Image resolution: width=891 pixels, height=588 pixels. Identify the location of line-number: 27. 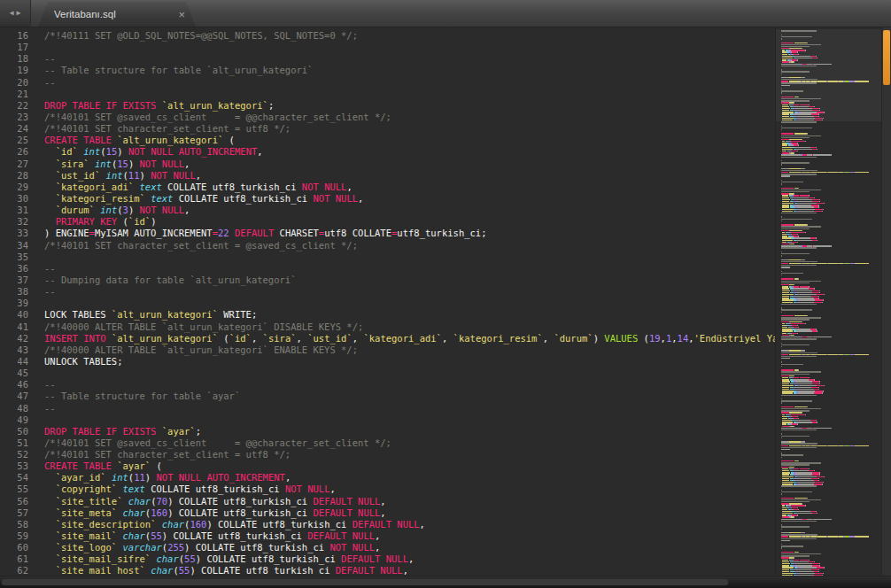
(14, 165).